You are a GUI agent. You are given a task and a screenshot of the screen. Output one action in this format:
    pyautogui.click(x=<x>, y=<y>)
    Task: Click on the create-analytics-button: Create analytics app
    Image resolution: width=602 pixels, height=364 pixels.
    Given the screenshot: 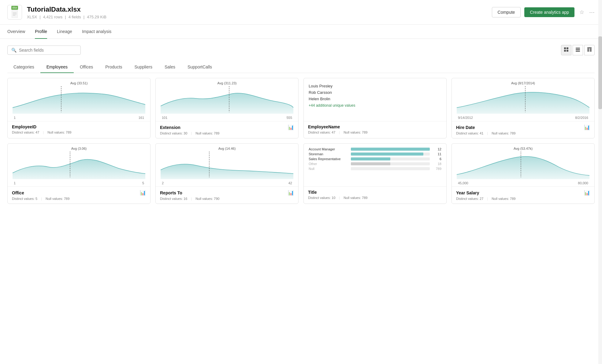 What is the action you would take?
    pyautogui.click(x=549, y=12)
    